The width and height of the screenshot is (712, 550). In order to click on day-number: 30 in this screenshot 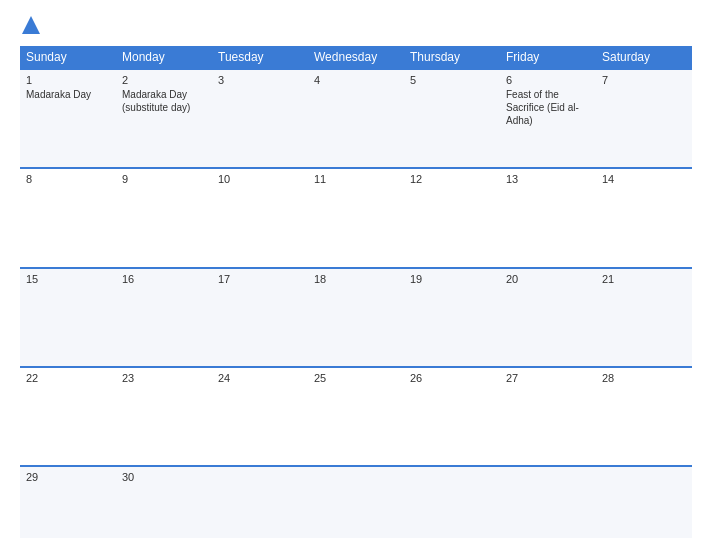, I will do `click(164, 477)`.